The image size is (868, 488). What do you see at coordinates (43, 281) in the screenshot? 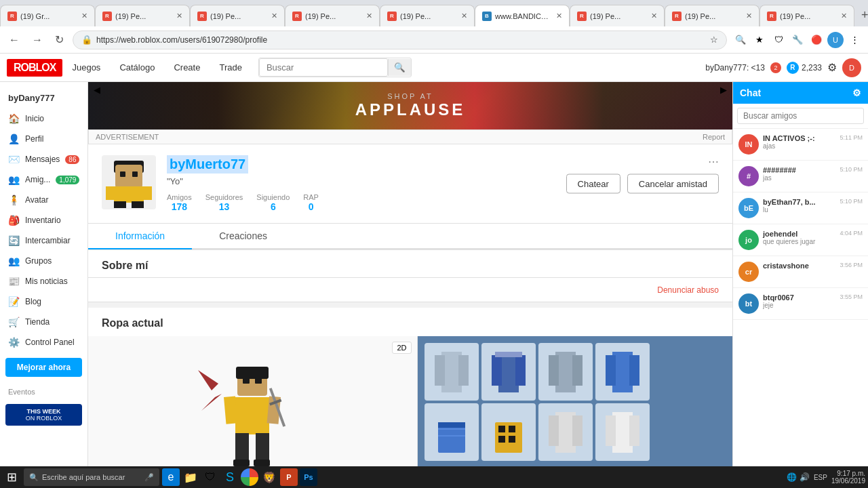
I see `sidebar-item-noticias: 📰 Mis noticias` at bounding box center [43, 281].